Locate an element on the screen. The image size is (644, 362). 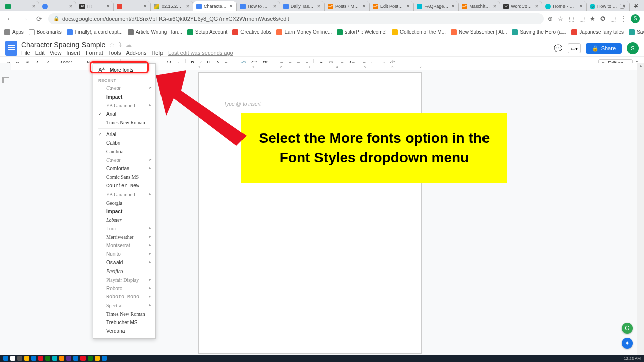
explore-fab-icon: ✦ is located at coordinates (627, 343).